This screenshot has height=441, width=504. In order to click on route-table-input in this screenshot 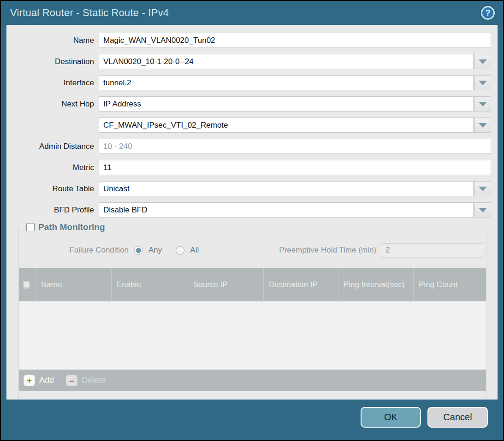, I will do `click(286, 189)`.